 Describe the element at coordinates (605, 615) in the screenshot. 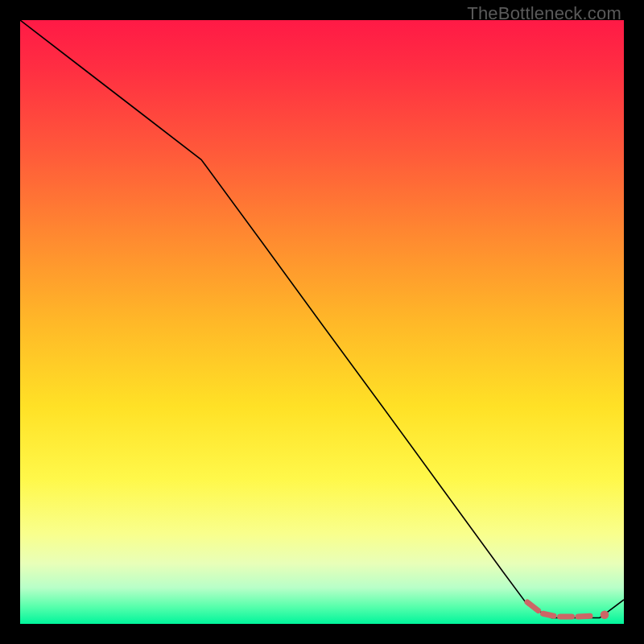

I see `marker-dot` at that location.